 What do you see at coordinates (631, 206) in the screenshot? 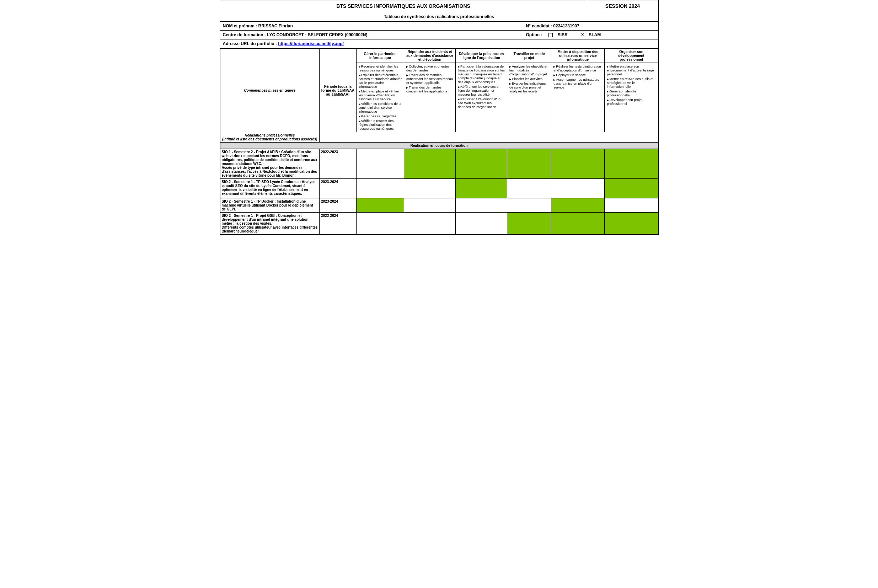
I see `row3-col6` at bounding box center [631, 206].